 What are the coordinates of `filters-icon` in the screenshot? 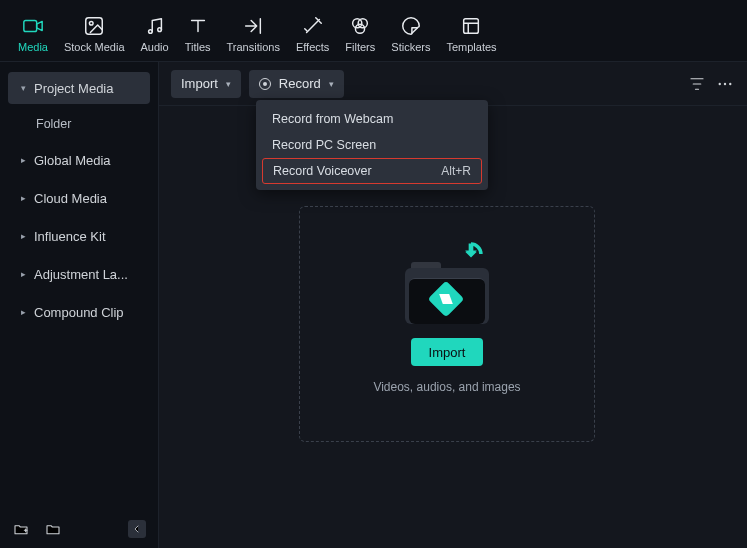 It's located at (360, 26).